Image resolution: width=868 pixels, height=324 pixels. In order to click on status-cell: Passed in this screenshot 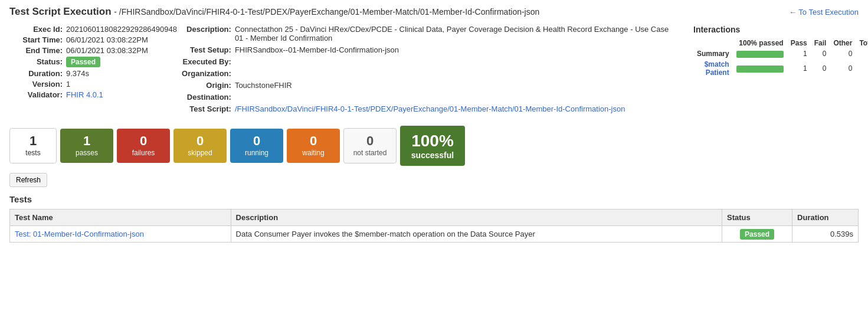, I will do `click(756, 234)`.